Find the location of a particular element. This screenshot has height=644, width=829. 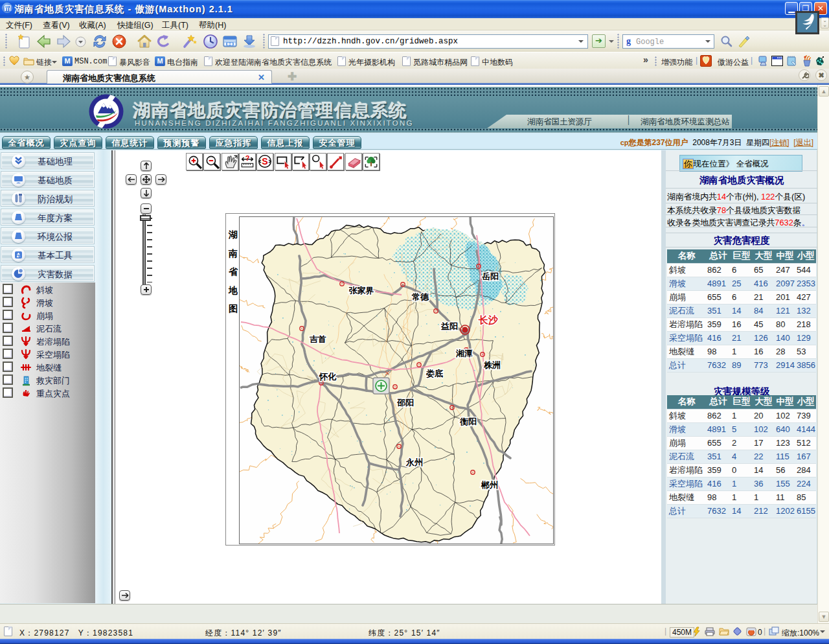

svg-text: 株洲 is located at coordinates (492, 365).